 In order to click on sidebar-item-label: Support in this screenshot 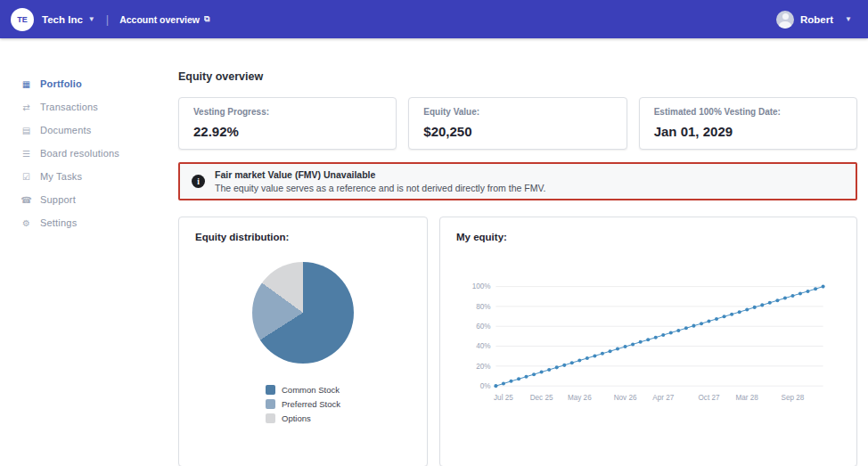, I will do `click(58, 200)`.